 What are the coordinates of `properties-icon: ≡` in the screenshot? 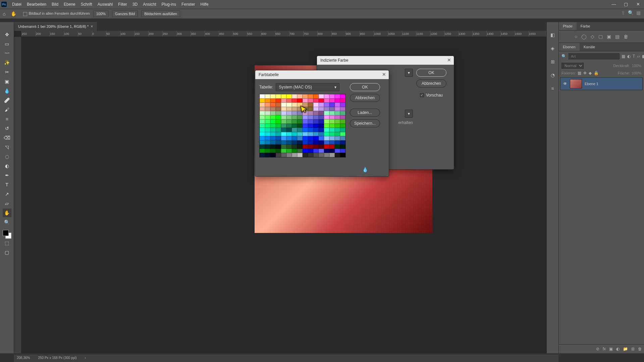 It's located at (552, 88).